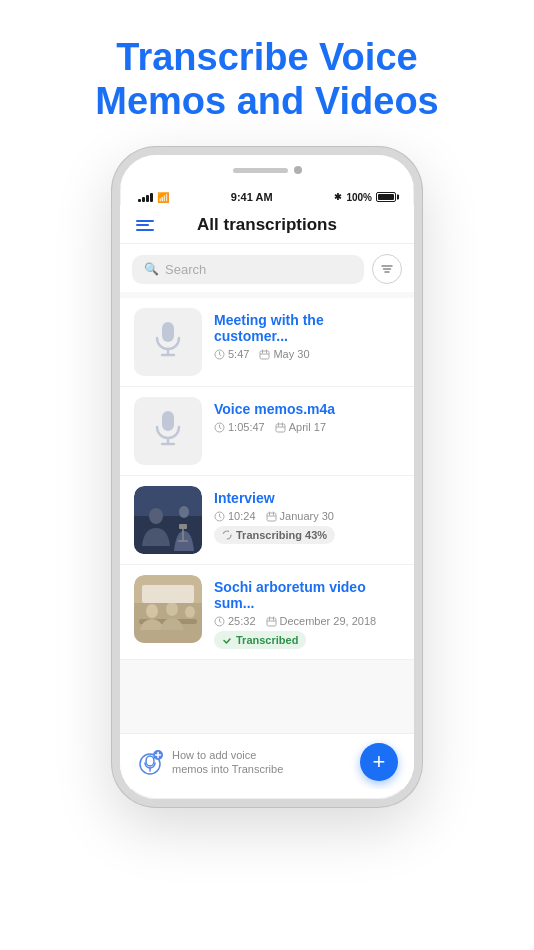  What do you see at coordinates (145, 226) in the screenshot?
I see `menu-icon` at bounding box center [145, 226].